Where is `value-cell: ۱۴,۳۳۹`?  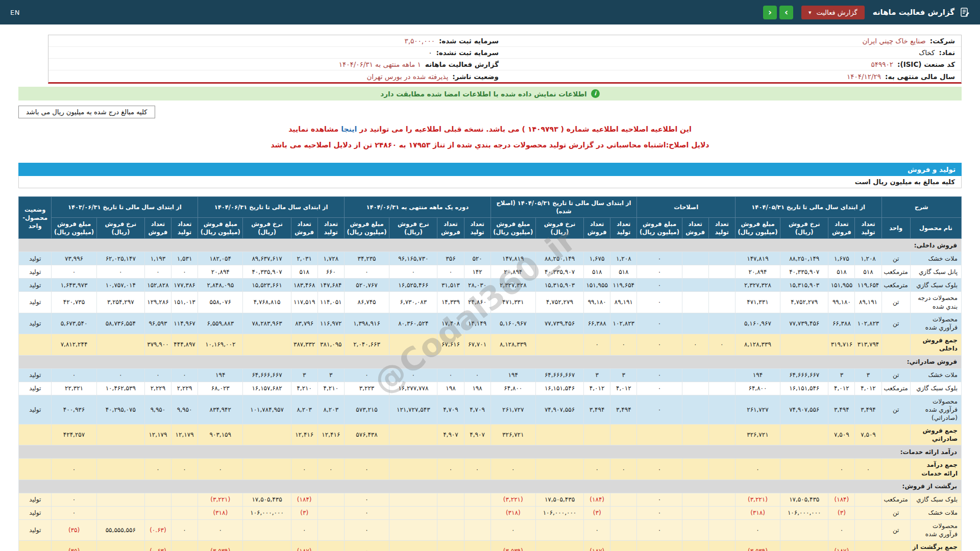 value-cell: ۱۴,۳۳۹ is located at coordinates (451, 302).